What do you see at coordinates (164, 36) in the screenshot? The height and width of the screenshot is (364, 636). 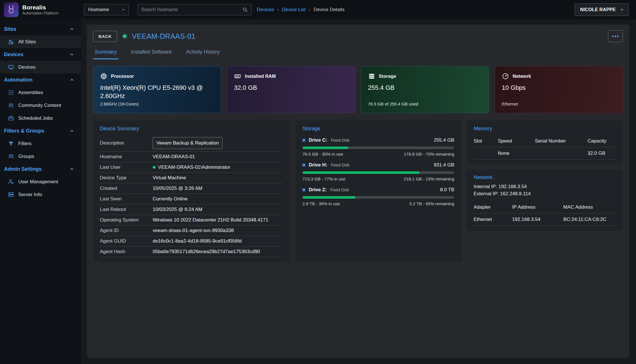 I see `device-name: VEEAM-DRAAS-01` at bounding box center [164, 36].